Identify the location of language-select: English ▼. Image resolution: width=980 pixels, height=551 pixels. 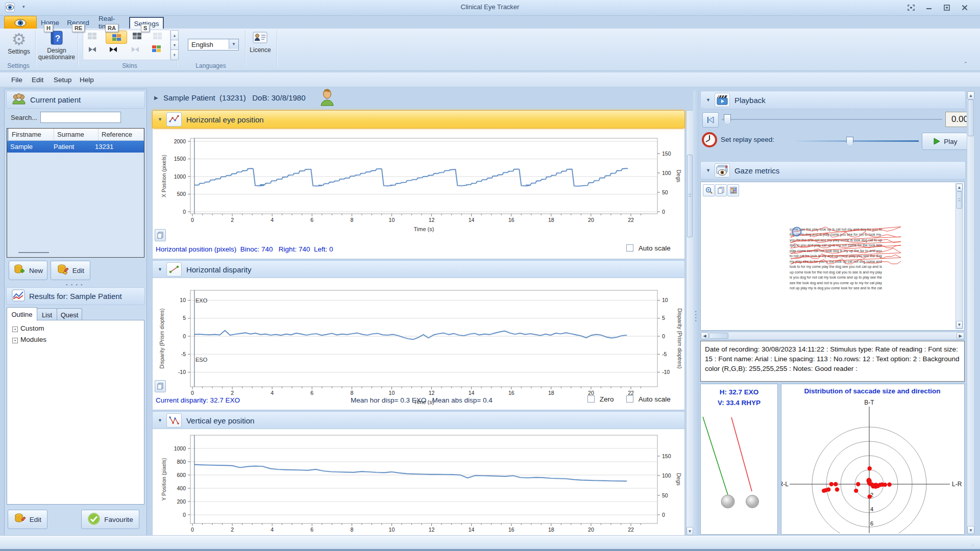
(213, 45).